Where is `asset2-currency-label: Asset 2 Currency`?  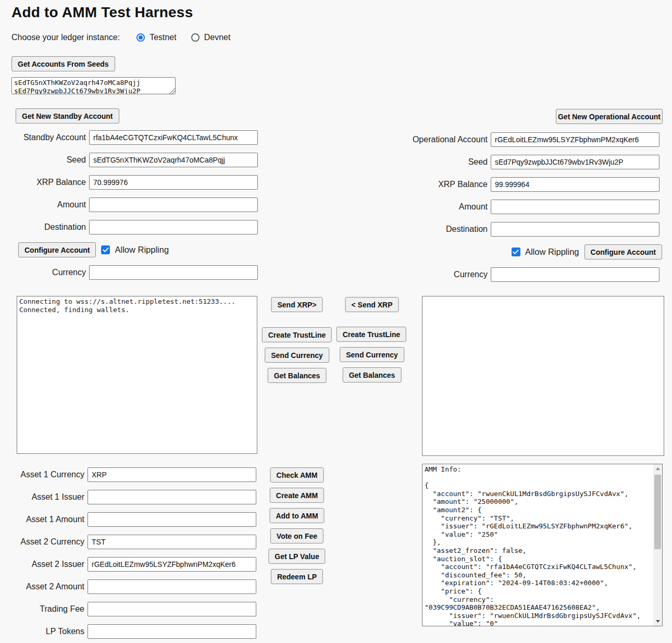
asset2-currency-label: Asset 2 Currency is located at coordinates (52, 542).